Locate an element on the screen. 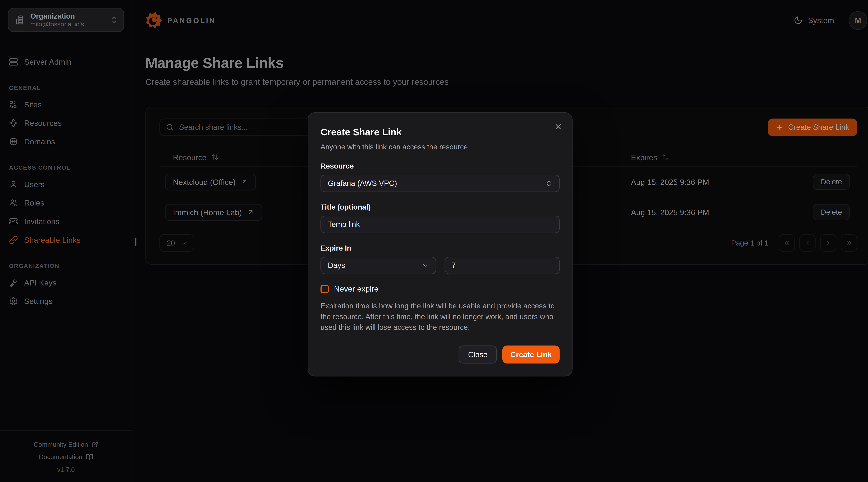 Image resolution: width=868 pixels, height=482 pixels. resource-select-value: Grafana (AWS VPC) is located at coordinates (436, 183).